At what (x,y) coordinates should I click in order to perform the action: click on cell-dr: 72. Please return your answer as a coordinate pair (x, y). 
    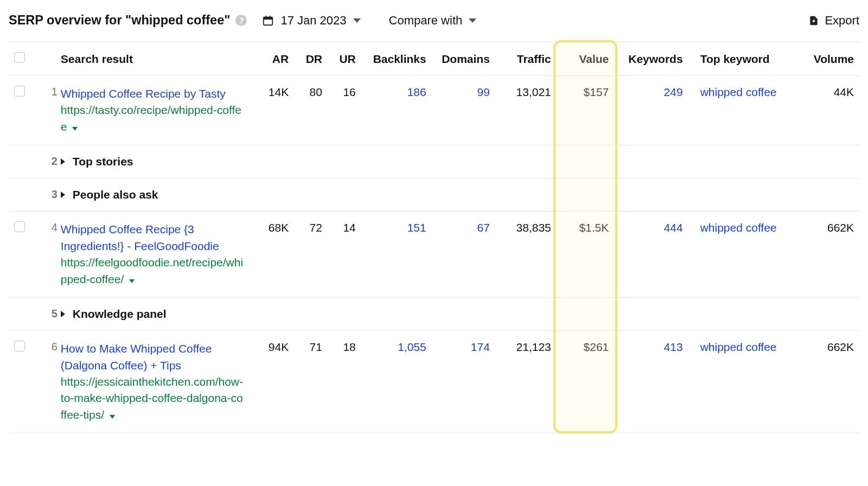
    Looking at the image, I should click on (311, 255).